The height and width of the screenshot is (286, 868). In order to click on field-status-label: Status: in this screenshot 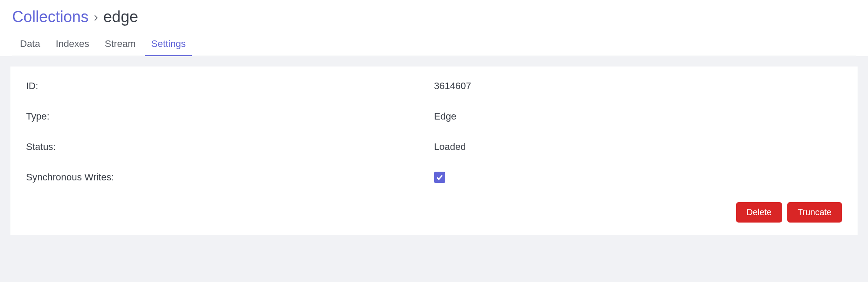, I will do `click(230, 147)`.